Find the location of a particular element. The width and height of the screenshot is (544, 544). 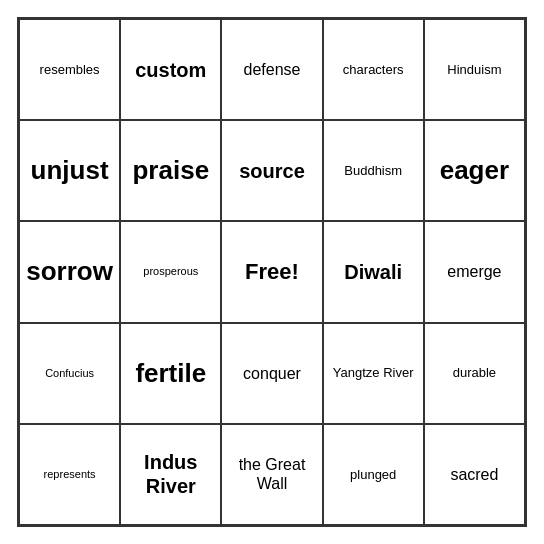

bingo-cell-0: resembles is located at coordinates (70, 70).